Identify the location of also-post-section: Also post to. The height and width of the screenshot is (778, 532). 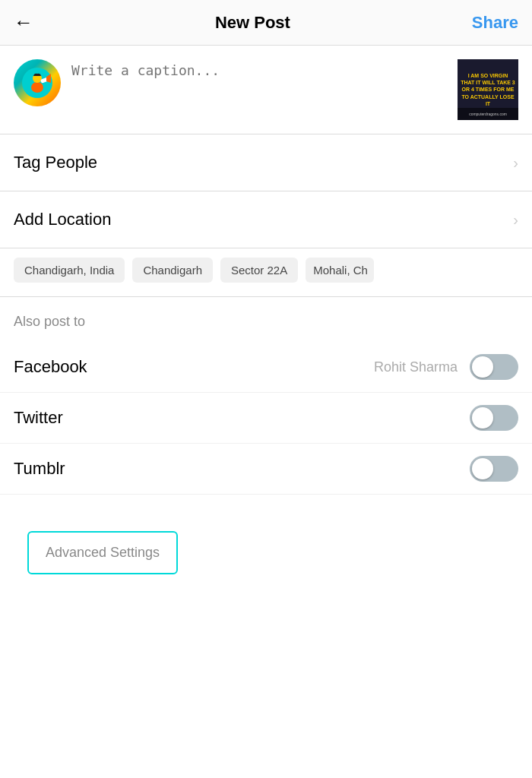
(266, 319).